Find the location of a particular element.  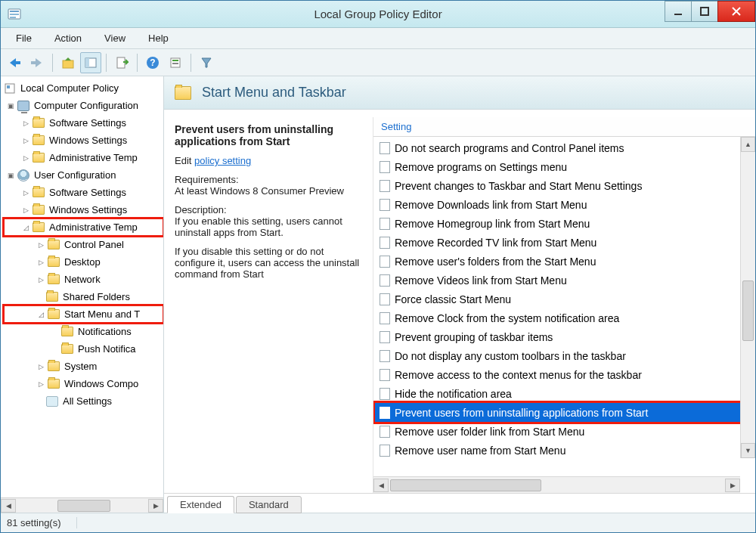

forward-button is located at coordinates (37, 63).